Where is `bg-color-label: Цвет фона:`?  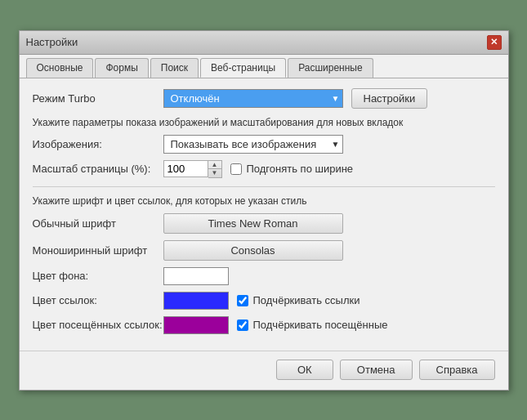 bg-color-label: Цвет фона: is located at coordinates (98, 276).